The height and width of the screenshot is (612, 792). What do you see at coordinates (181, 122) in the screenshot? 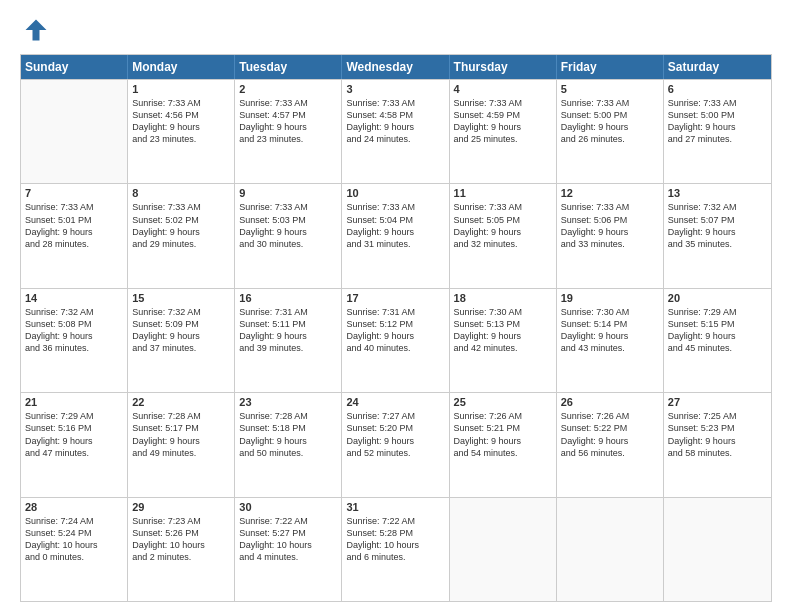
I see `day-info: Sunrise: 7:33 AMSunset: 4:56 PMDaylight:…` at bounding box center [181, 122].